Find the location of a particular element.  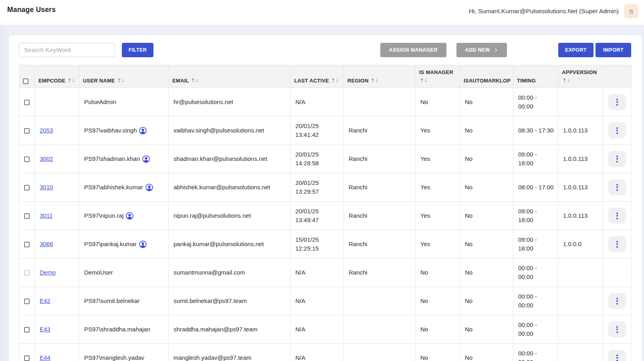

search-input is located at coordinates (67, 50).